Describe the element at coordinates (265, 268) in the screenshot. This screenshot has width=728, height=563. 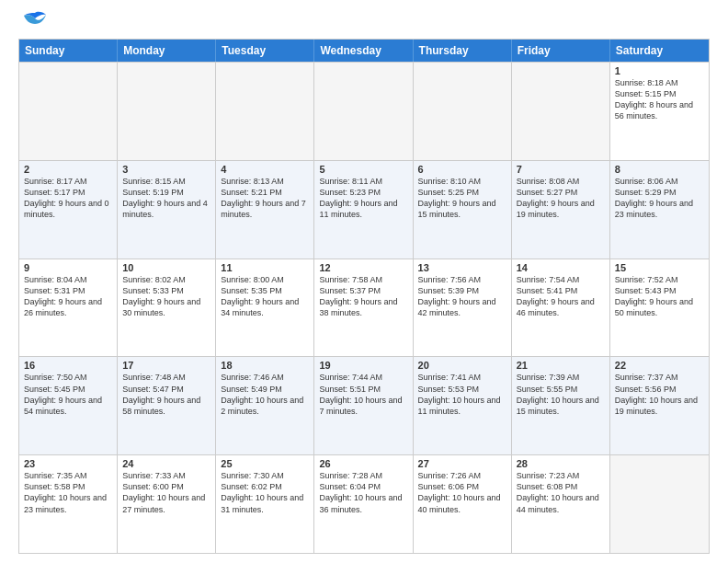
I see `day-number: 11` at that location.